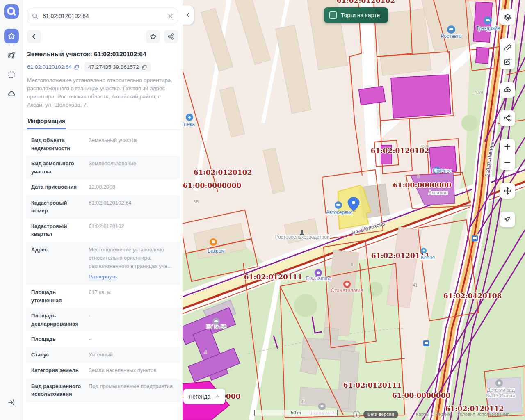 This screenshot has height=420, width=525. Describe the element at coordinates (103, 16) in the screenshot. I see `search-input` at that location.